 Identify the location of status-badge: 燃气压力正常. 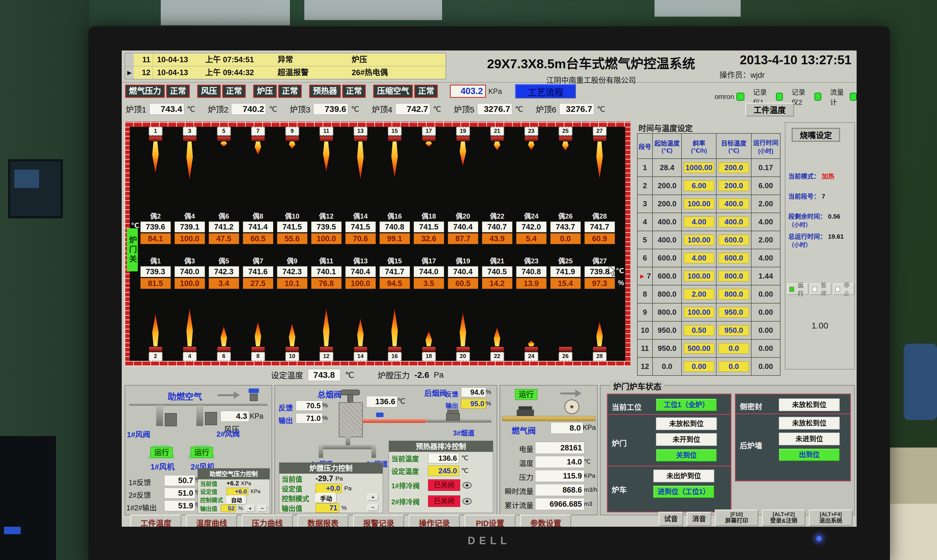
(158, 91).